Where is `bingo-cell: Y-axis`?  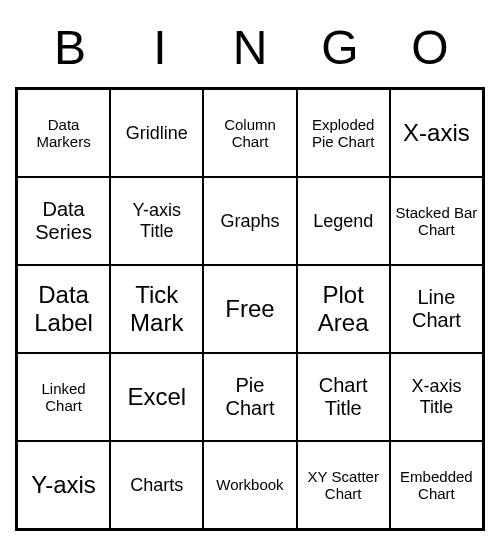 bingo-cell: Y-axis is located at coordinates (64, 485).